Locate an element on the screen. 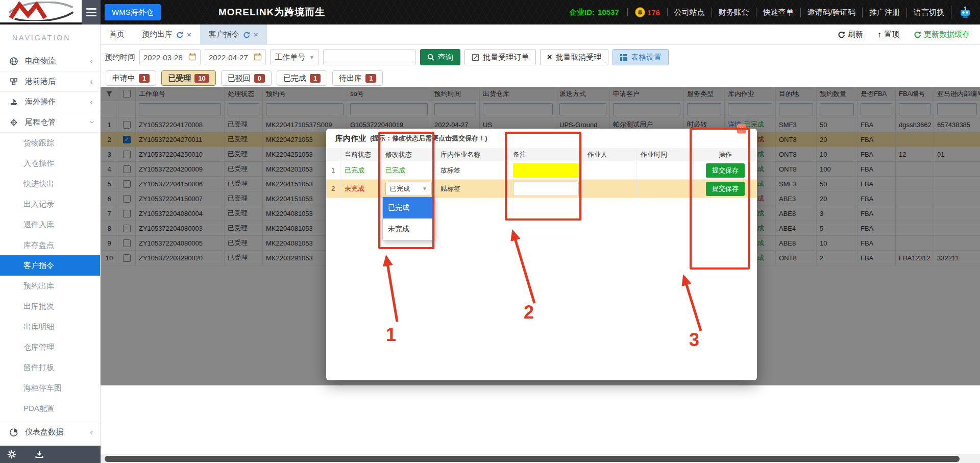 This screenshot has height=463, width=980. tab-label: 客户指令 is located at coordinates (224, 35).